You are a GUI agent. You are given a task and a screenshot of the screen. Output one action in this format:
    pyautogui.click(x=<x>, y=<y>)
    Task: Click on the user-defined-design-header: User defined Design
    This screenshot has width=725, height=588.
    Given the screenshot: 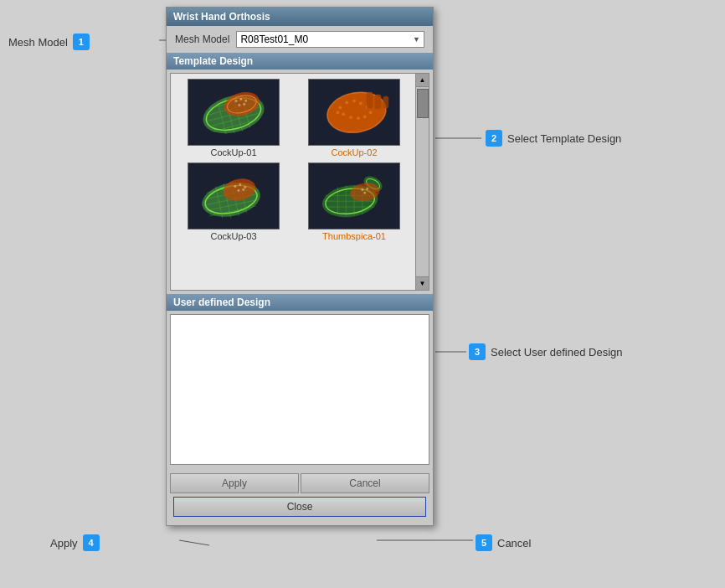 What is the action you would take?
    pyautogui.click(x=300, y=302)
    